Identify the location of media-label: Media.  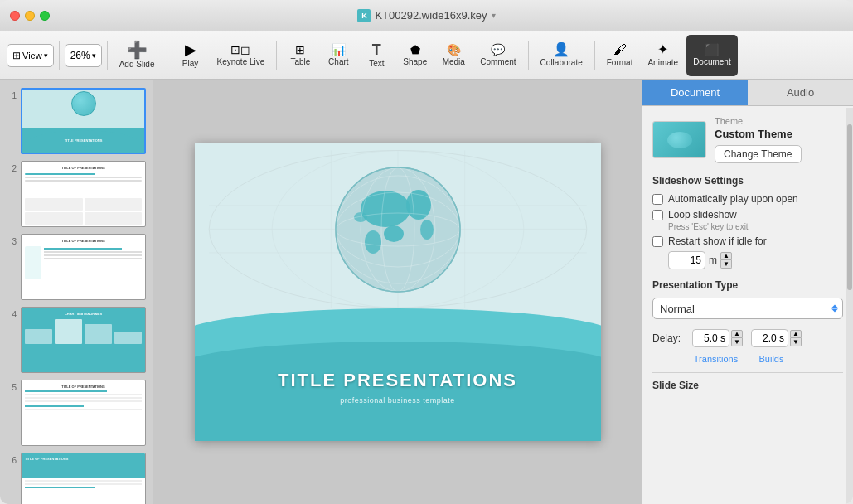
(454, 61).